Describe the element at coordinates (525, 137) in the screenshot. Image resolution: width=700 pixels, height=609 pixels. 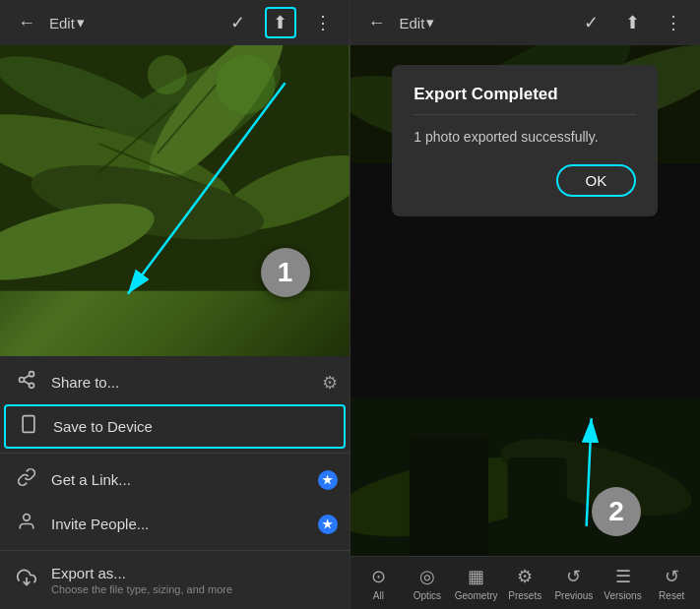
I see `modal-message: 1 photo exported successfully.` at that location.